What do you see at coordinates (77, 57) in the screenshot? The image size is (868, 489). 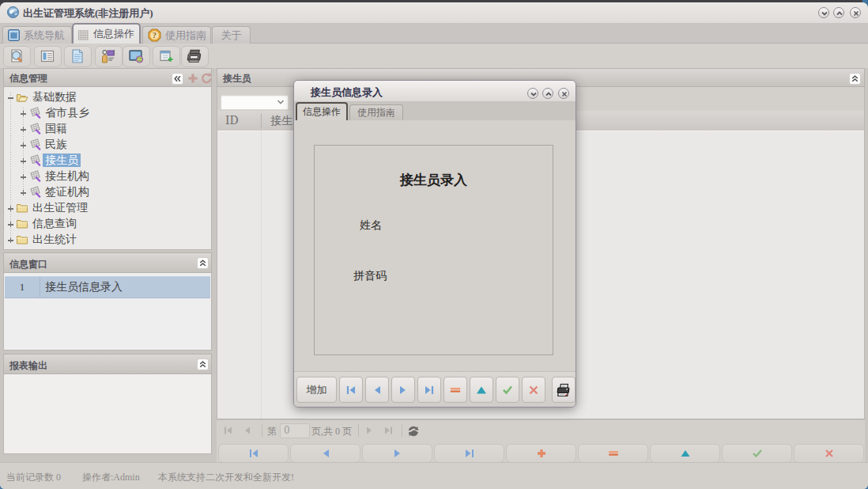 I see `toolbar-new-document-button` at bounding box center [77, 57].